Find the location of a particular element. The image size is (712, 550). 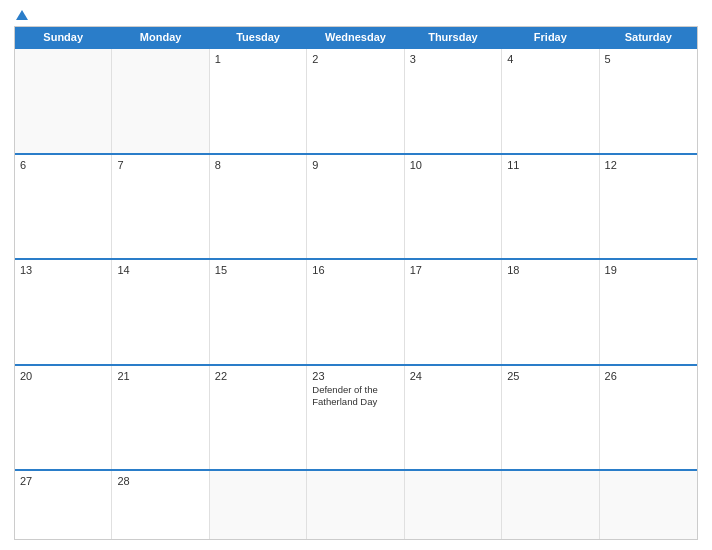

weekday-header-tuesday: Tuesday is located at coordinates (258, 37).